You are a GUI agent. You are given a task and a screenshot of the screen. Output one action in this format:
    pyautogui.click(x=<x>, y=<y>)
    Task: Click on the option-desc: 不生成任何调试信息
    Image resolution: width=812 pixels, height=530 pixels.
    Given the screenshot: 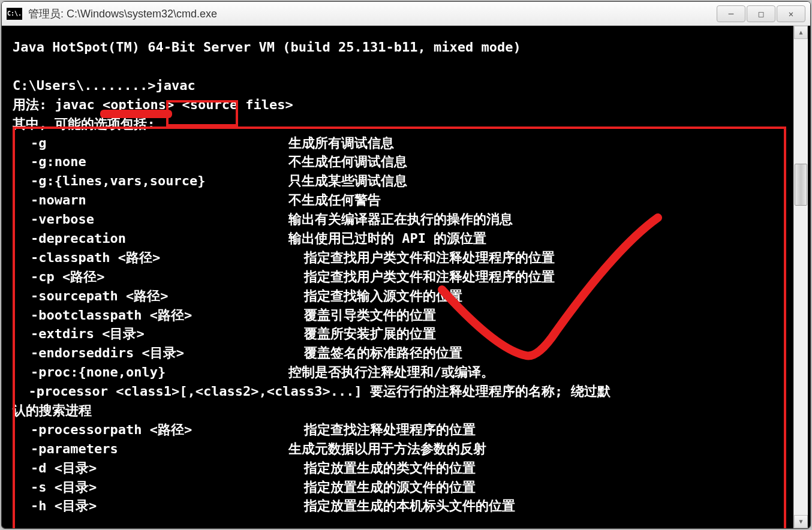 What is the action you would take?
    pyautogui.click(x=348, y=162)
    